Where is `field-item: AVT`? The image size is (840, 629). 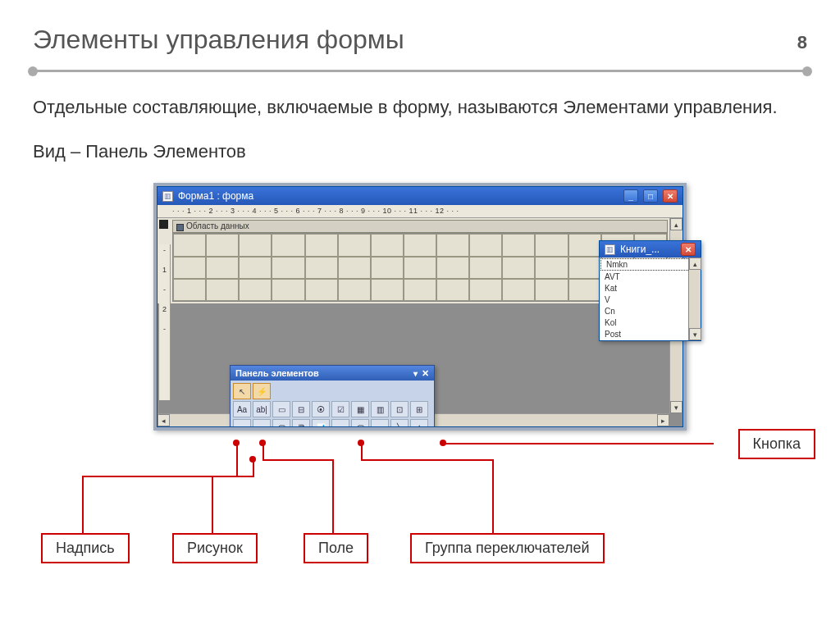
field-item: AVT is located at coordinates (650, 277).